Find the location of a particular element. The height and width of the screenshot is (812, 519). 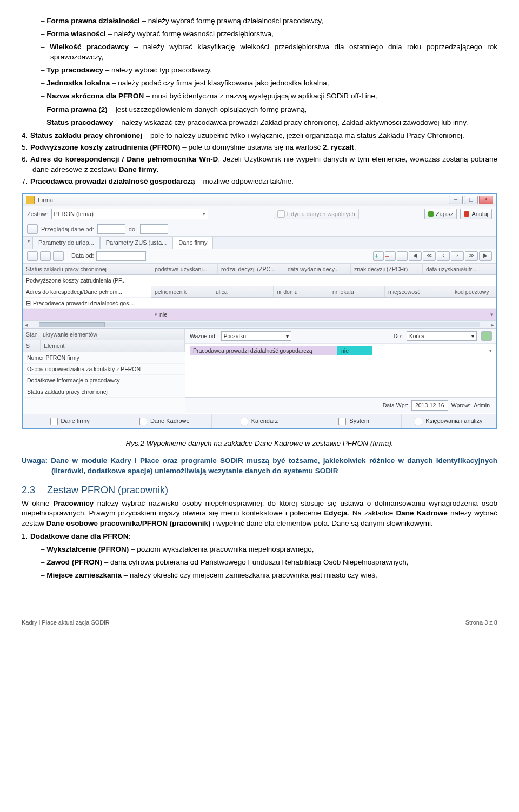

wazneod-dropdown: Początku▾ is located at coordinates (256, 336).